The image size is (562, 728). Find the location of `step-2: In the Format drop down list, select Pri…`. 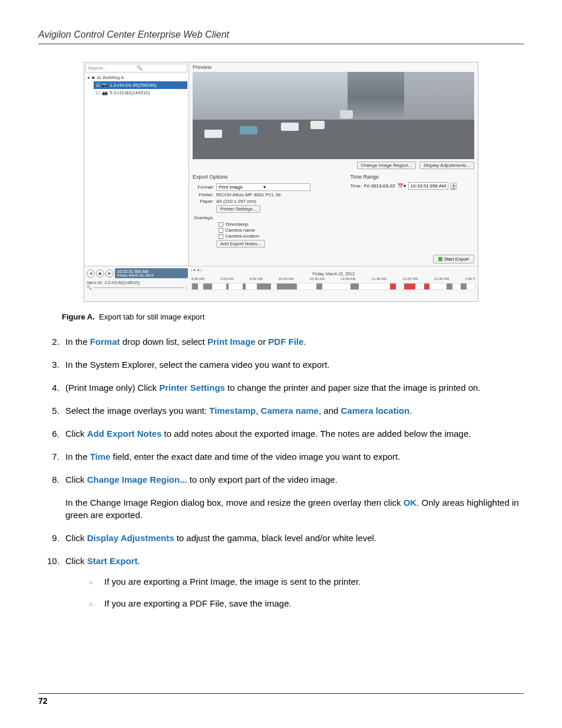

step-2: In the Format drop down list, select Pri… is located at coordinates (293, 342).